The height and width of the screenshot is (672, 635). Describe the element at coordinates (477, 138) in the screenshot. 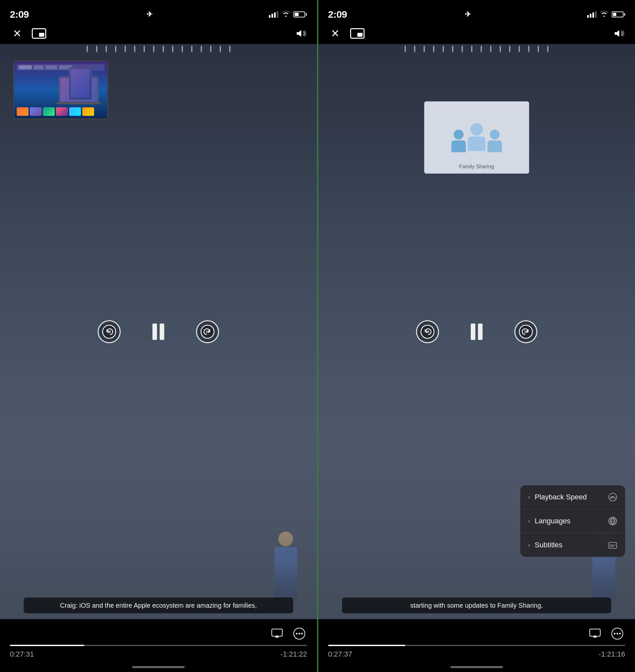

I see `family-sharing-display` at that location.